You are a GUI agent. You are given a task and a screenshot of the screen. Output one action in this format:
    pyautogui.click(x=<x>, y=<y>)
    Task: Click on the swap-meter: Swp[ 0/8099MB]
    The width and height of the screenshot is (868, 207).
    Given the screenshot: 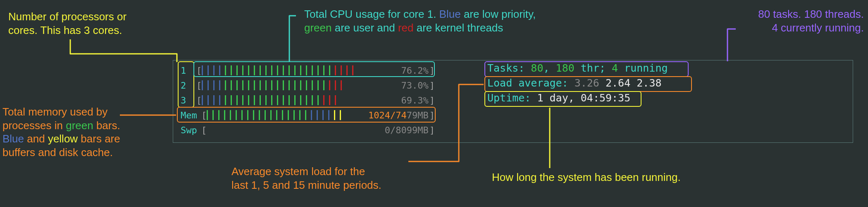 What is the action you would take?
    pyautogui.click(x=308, y=130)
    